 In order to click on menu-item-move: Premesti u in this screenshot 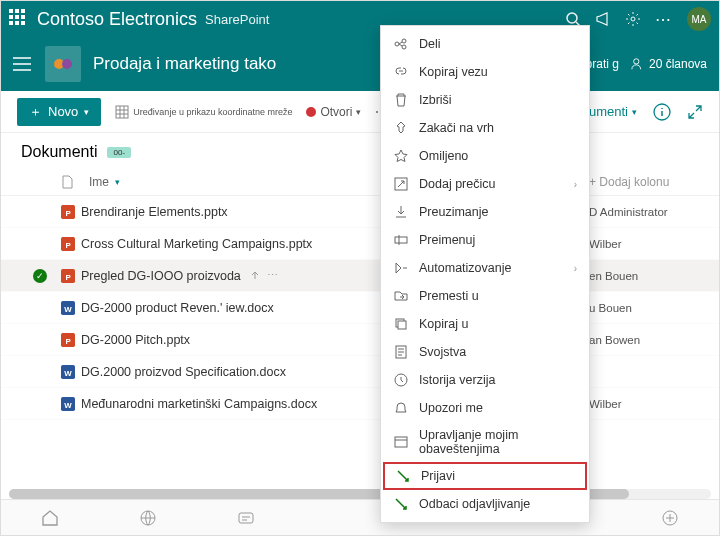, I will do `click(485, 296)`.